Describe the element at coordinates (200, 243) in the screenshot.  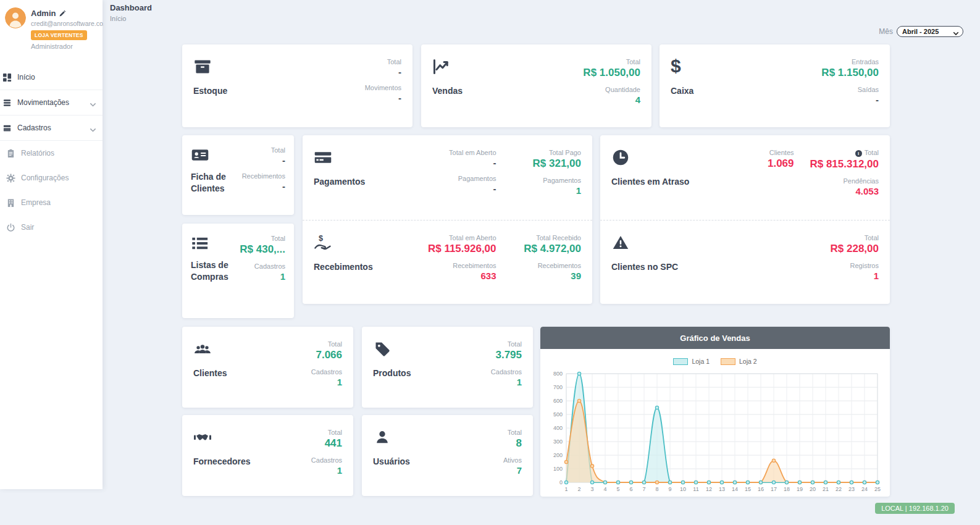
I see `list-icon` at that location.